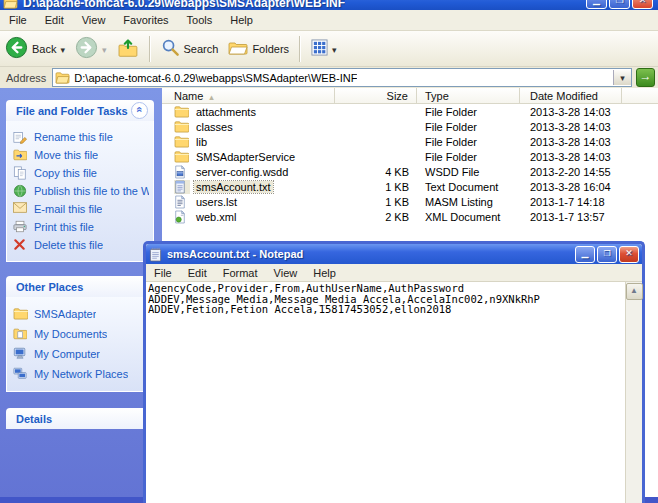  Describe the element at coordinates (585, 254) in the screenshot. I see `notepad-minimize-button` at that location.